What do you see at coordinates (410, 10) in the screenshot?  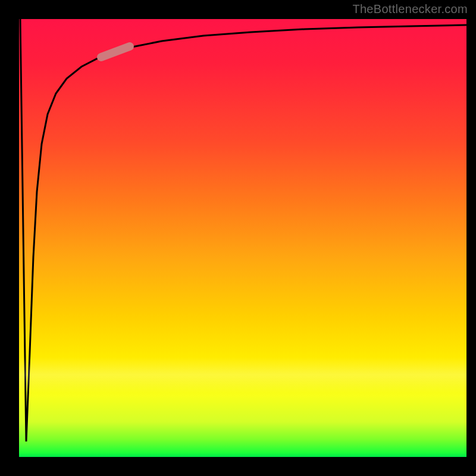 I see `watermark-text: TheBottlenecker.com` at bounding box center [410, 10].